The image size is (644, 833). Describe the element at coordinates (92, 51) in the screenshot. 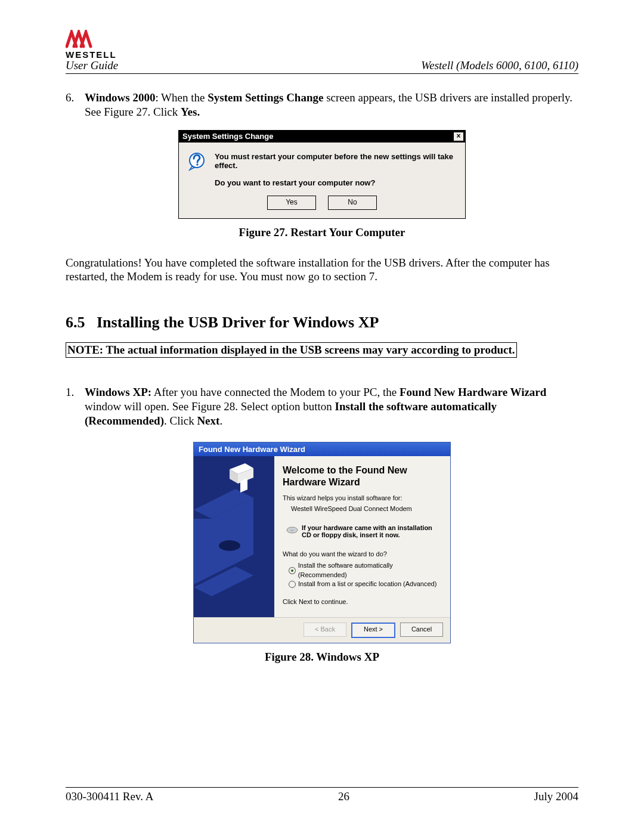

I see `header-left: WESTELL User Guide` at that location.